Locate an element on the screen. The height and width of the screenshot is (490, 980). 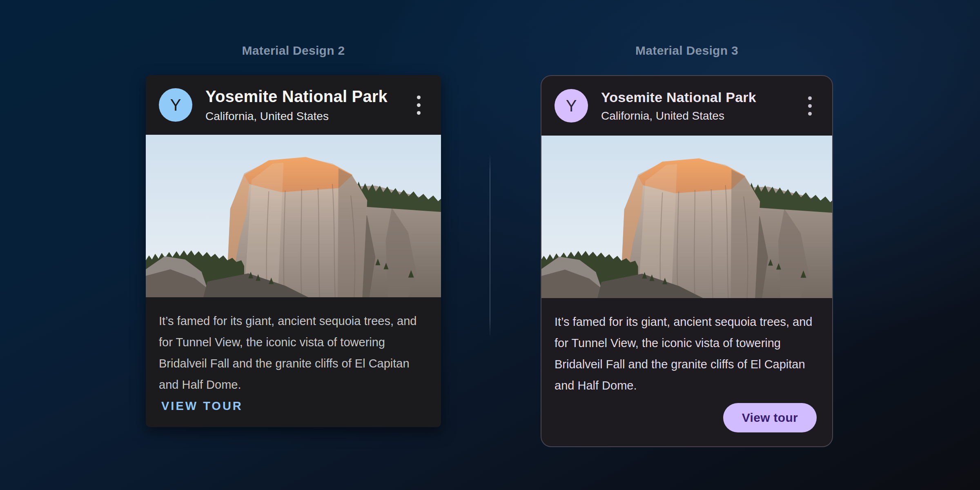
vertical-divider is located at coordinates (490, 246).